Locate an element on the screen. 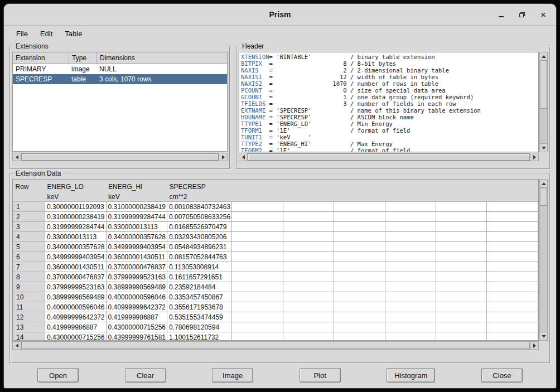 The image size is (560, 392). cell-specresp: 0.3556171953678 is located at coordinates (200, 307).